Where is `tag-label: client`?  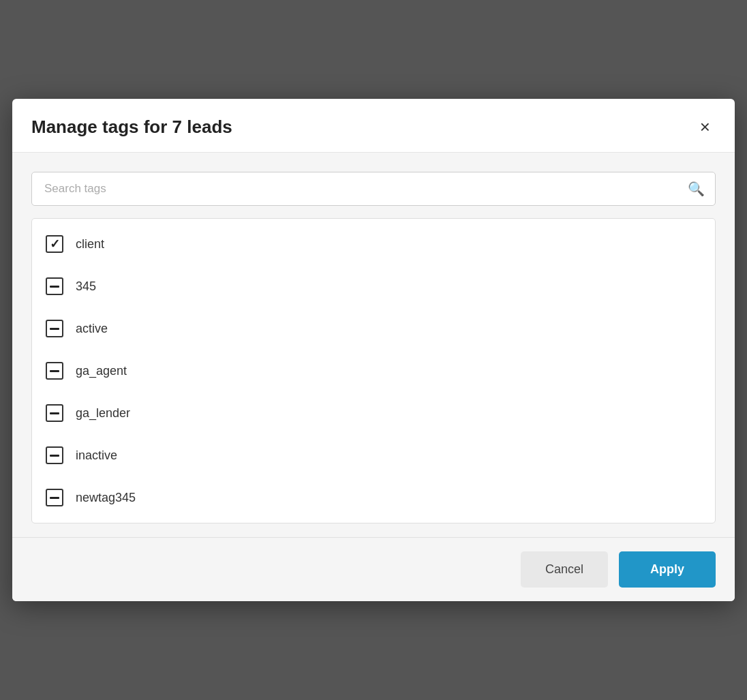
tag-label: client is located at coordinates (90, 244).